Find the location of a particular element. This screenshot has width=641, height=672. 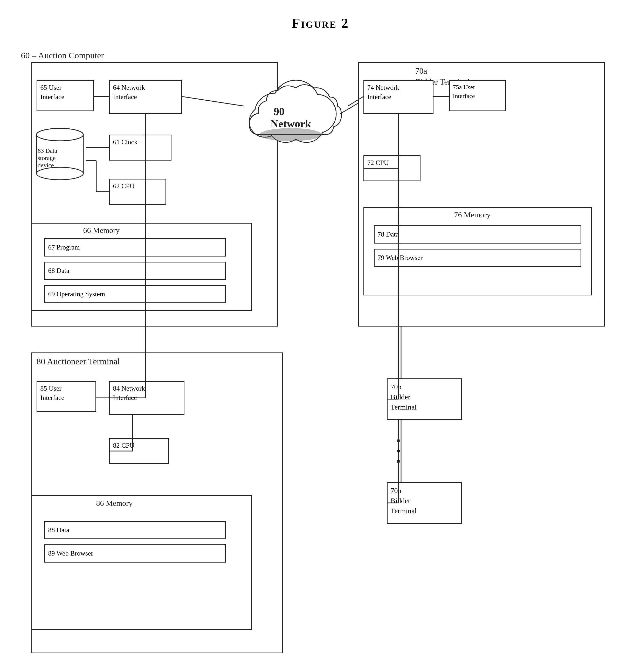

cpu-72-box: 72 CPU is located at coordinates (392, 168).